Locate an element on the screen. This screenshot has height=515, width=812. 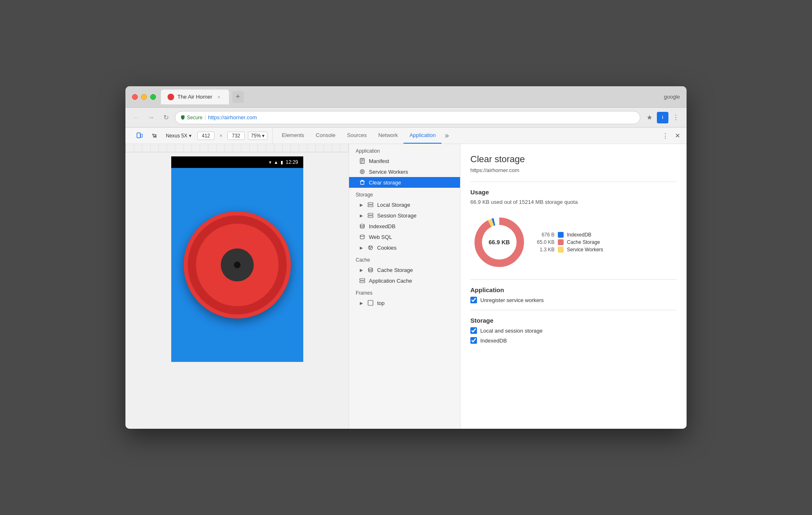
forward-button: → is located at coordinates (151, 118).